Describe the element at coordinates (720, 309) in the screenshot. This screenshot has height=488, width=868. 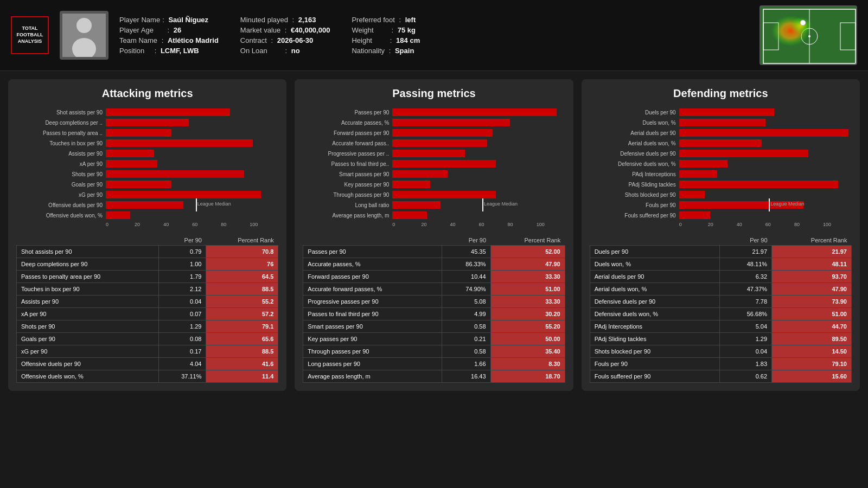
I see `defending-table: Per 90Percent Rank Duels per 90 21.97 21…` at that location.